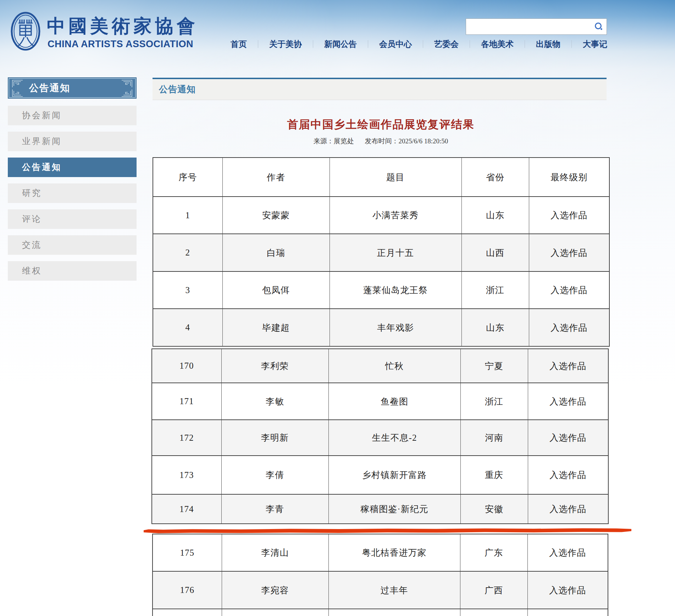 The width and height of the screenshot is (675, 616). I want to click on col-header-province: 省份, so click(495, 177).